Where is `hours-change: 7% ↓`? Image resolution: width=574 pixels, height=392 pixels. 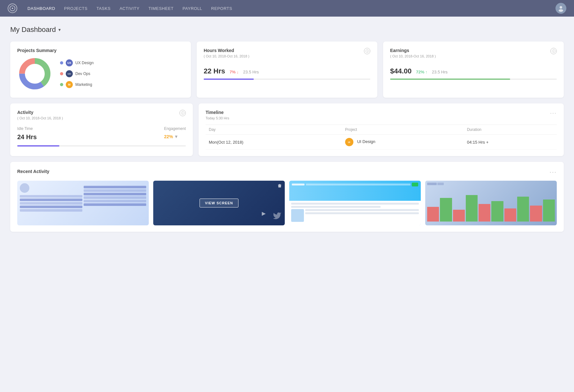
hours-change: 7% ↓ is located at coordinates (234, 72).